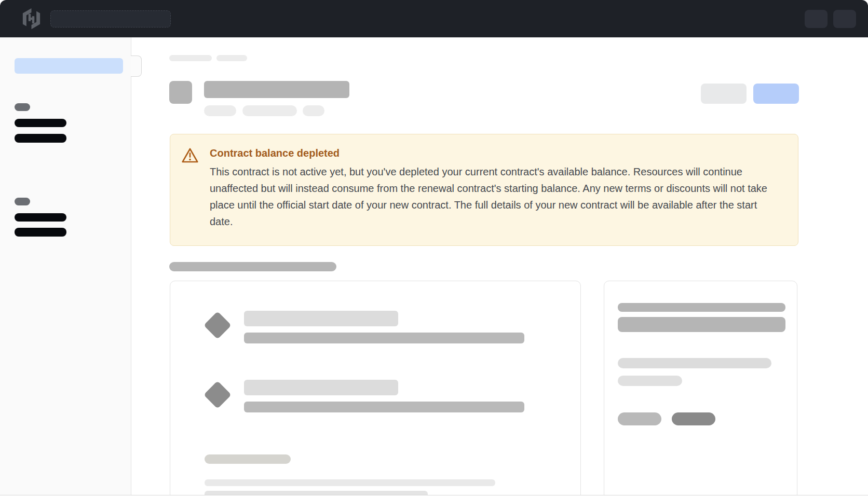 Image resolution: width=868 pixels, height=497 pixels. I want to click on summary-card, so click(701, 388).